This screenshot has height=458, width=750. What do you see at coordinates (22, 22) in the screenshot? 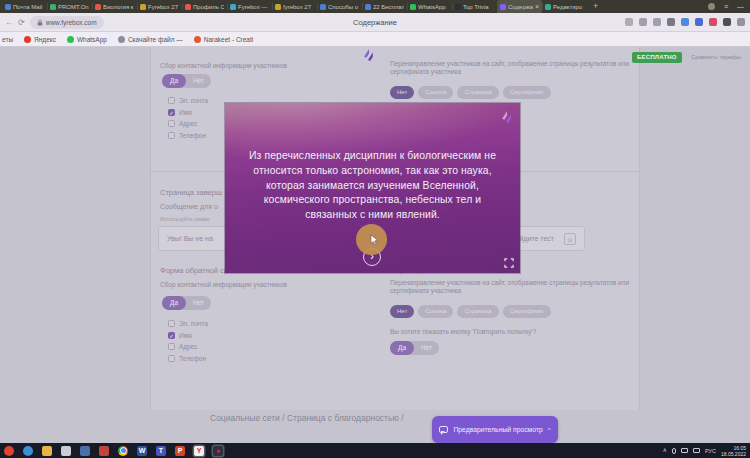
I see `reload-icon: ⟳` at bounding box center [22, 22].